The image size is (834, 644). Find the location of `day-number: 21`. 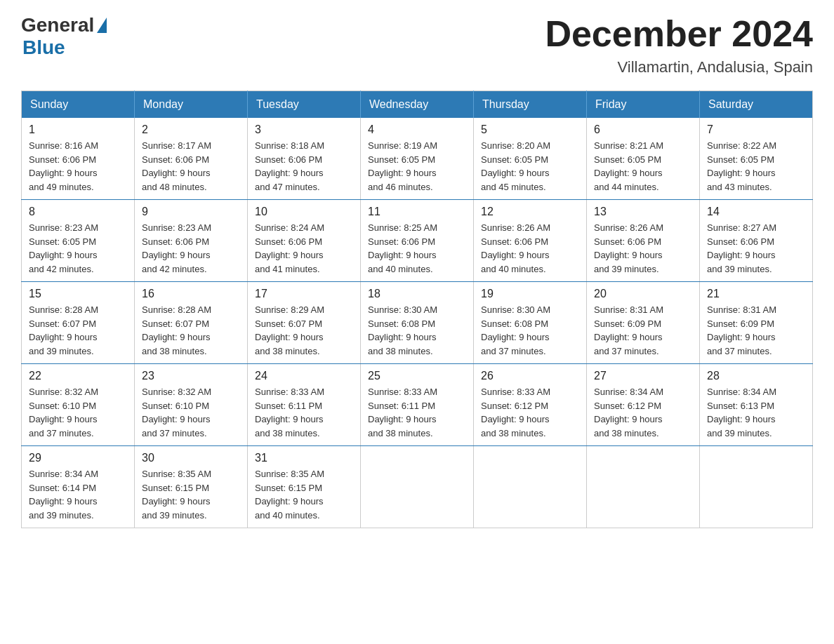

day-number: 21 is located at coordinates (756, 294).